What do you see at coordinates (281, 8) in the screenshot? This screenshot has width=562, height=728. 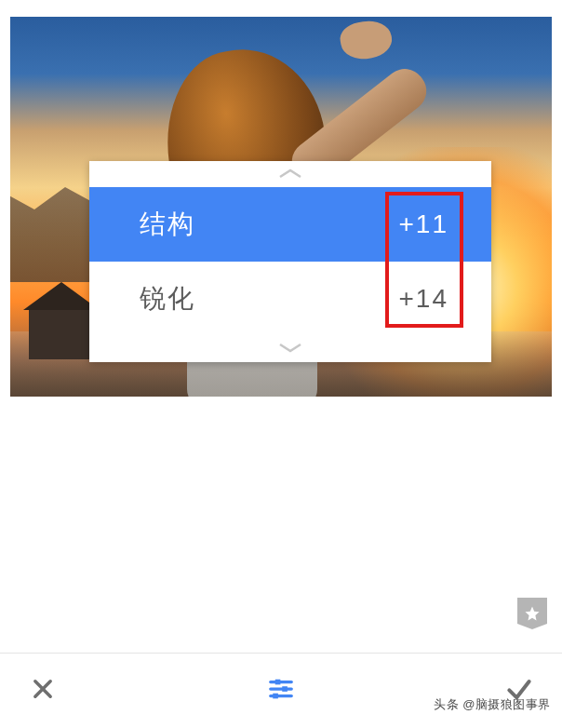 I see `top-spacer` at bounding box center [281, 8].